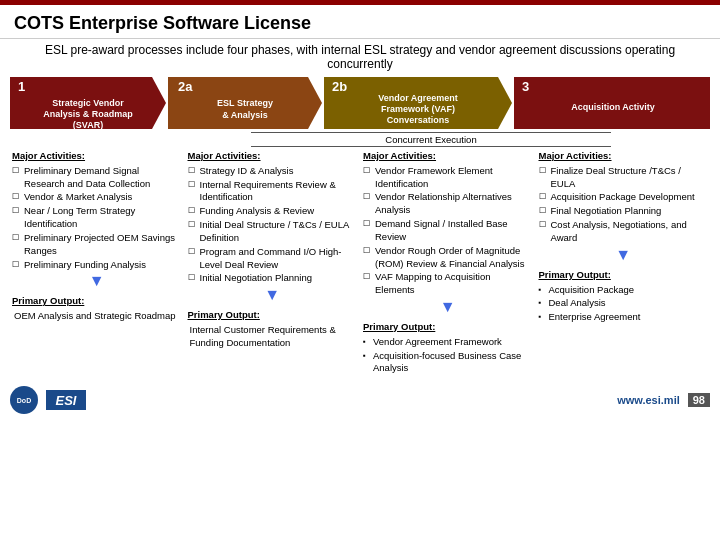 The height and width of the screenshot is (540, 720). I want to click on col4-output: Primary Output: Acquisition Package Deal…, so click(624, 296).